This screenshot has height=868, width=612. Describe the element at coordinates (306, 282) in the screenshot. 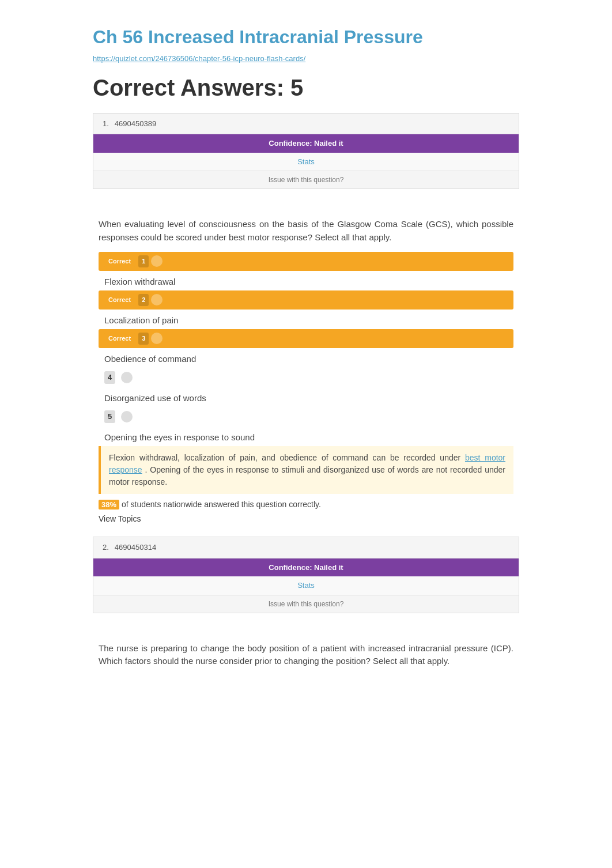

I see `answer-label-1: Flexion withdrawal` at that location.